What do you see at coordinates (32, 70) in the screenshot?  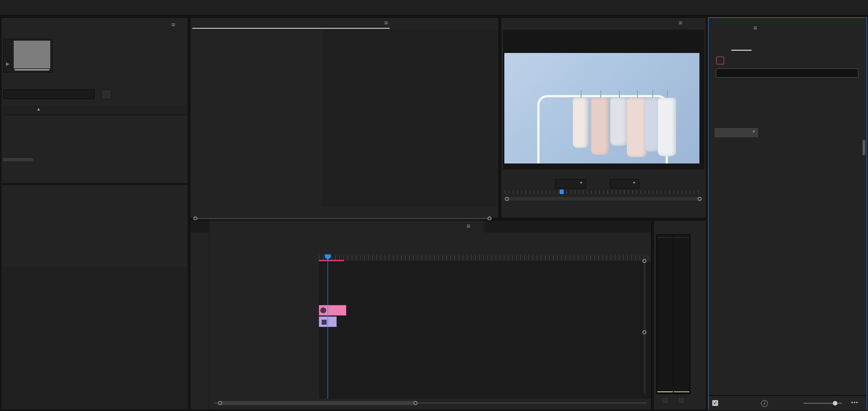 I see `preview-scrollbar` at bounding box center [32, 70].